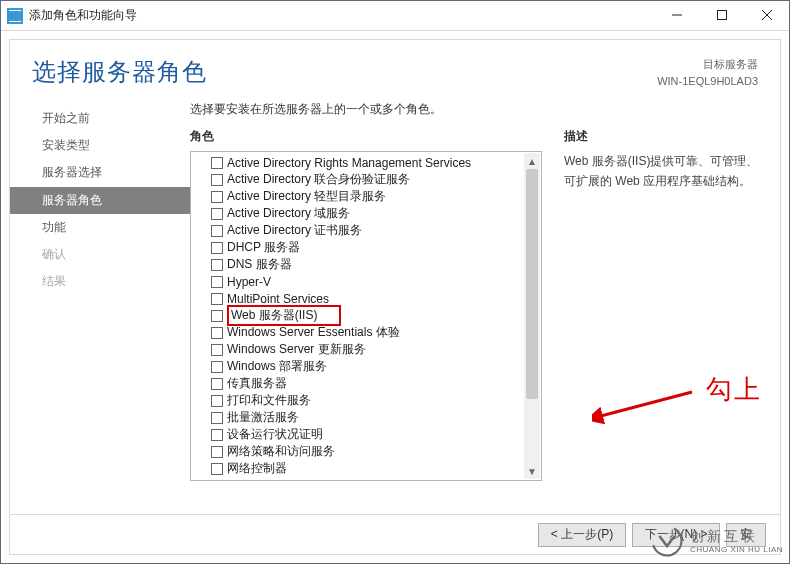  I want to click on role-row: Web 服务器(IIS), so click(359, 316).